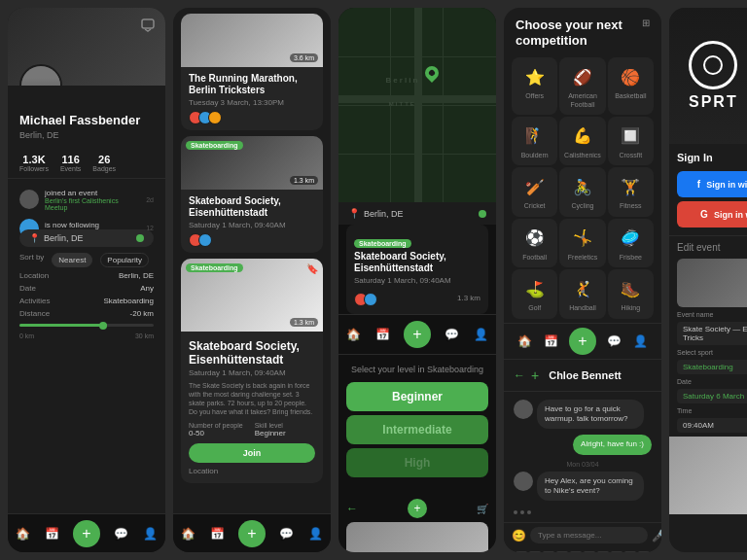 The height and width of the screenshot is (560, 747). Describe the element at coordinates (562, 552) in the screenshot. I see `key-r: r` at that location.